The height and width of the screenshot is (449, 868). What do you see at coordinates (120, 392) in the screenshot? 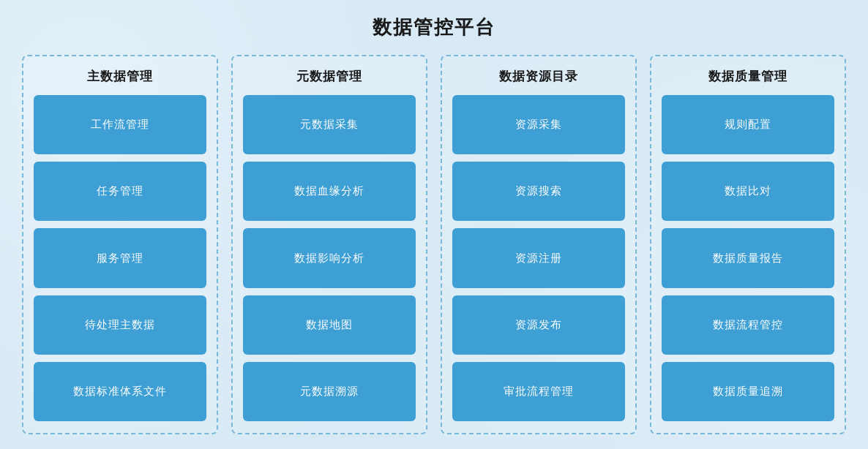
I see `menu-item-master-data-4: 数据标准体系文件` at bounding box center [120, 392].